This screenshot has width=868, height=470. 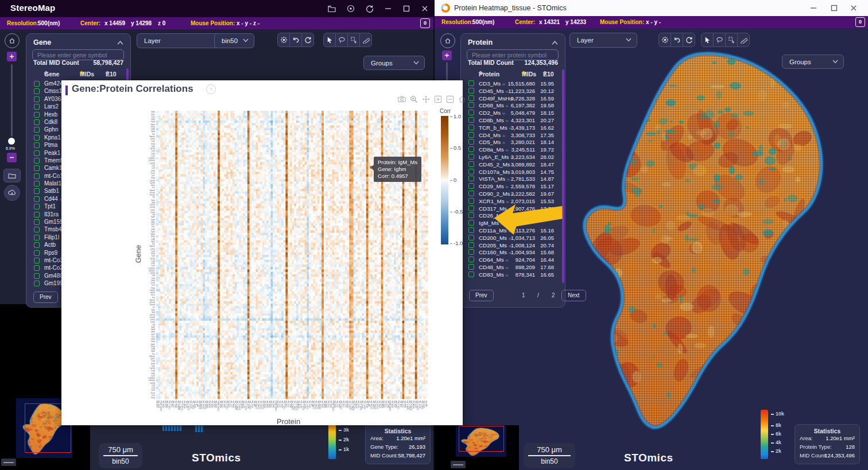 What do you see at coordinates (284, 40) in the screenshot?
I see `settings-button` at bounding box center [284, 40].